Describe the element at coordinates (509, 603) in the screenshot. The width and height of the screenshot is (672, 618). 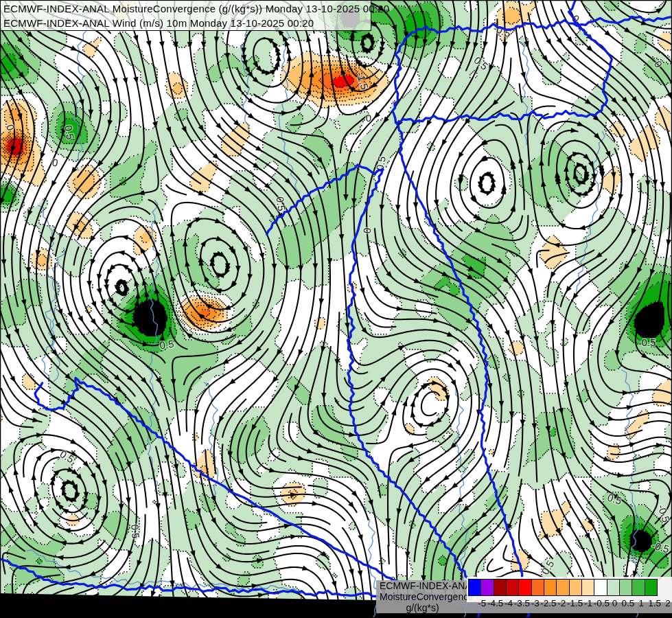
I see `legend-tick-label: -4` at that location.